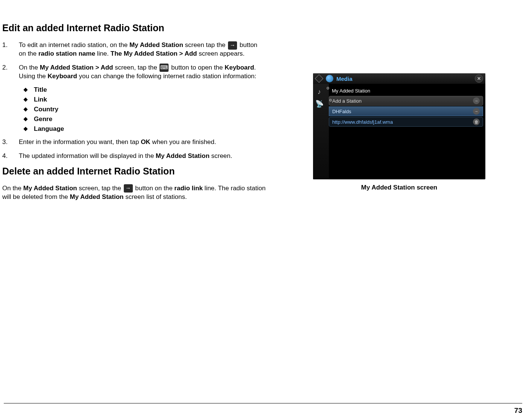 The image size is (529, 420). I want to click on keyboard-icon, so click(164, 68).